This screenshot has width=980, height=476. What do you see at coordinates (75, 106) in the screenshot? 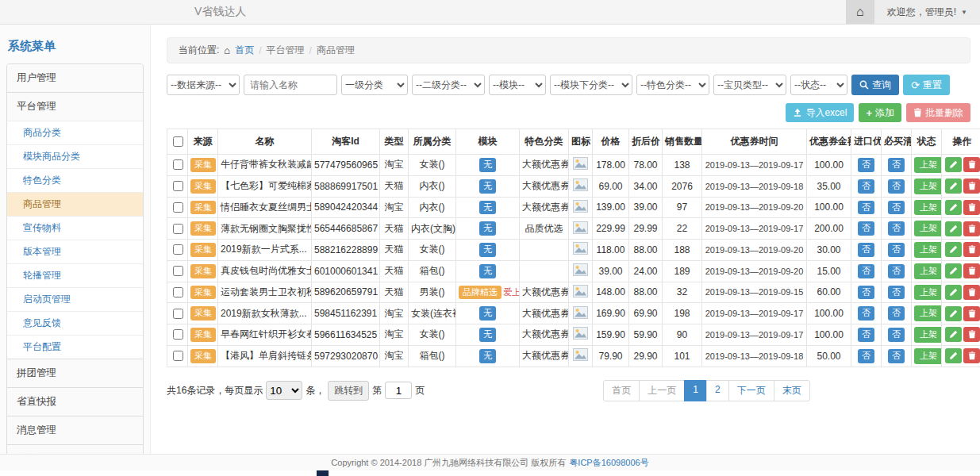
I see `sidebar-item: 平台管理` at bounding box center [75, 106].